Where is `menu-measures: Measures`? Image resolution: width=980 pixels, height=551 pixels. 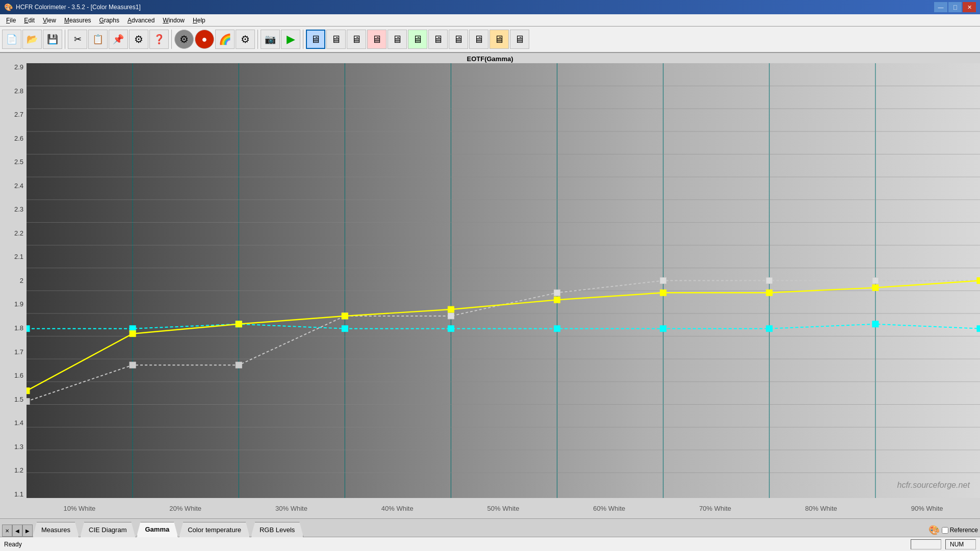
menu-measures: Measures is located at coordinates (78, 20).